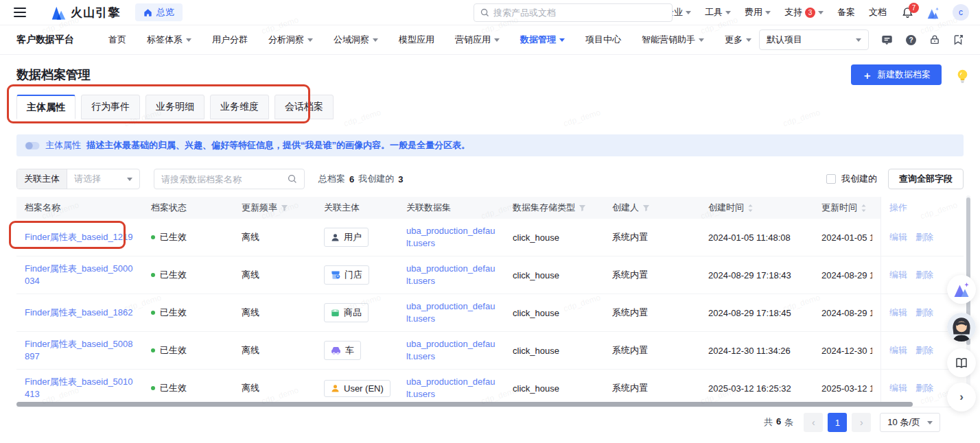 Image resolution: width=980 pixels, height=443 pixels. Describe the element at coordinates (54, 75) in the screenshot. I see `page-title: 数据档案管理` at that location.